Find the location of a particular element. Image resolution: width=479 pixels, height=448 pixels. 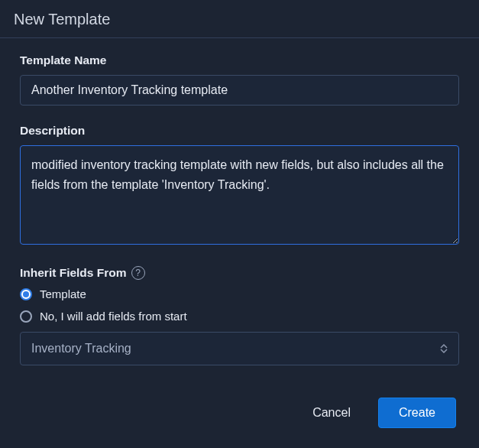

template-name-label: Template Name is located at coordinates (240, 60).